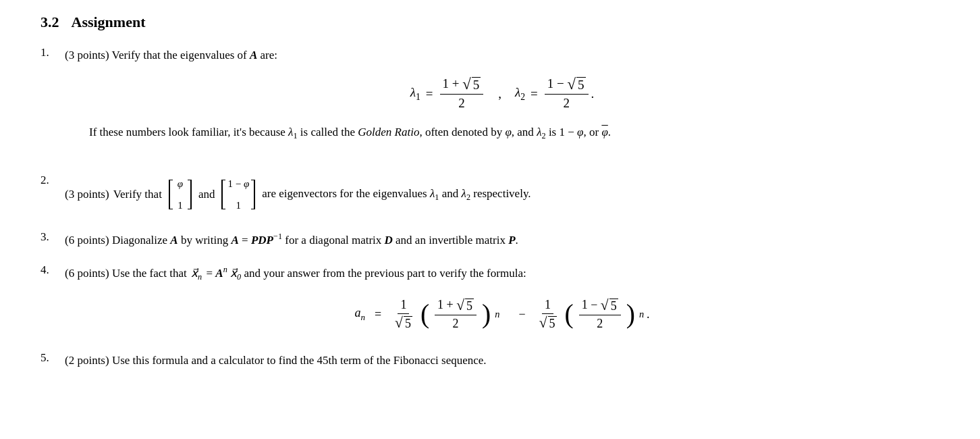 The height and width of the screenshot is (439, 980). What do you see at coordinates (502, 195) in the screenshot?
I see `problem-2-content: (3 points) Verify that φ 1 and` at bounding box center [502, 195].